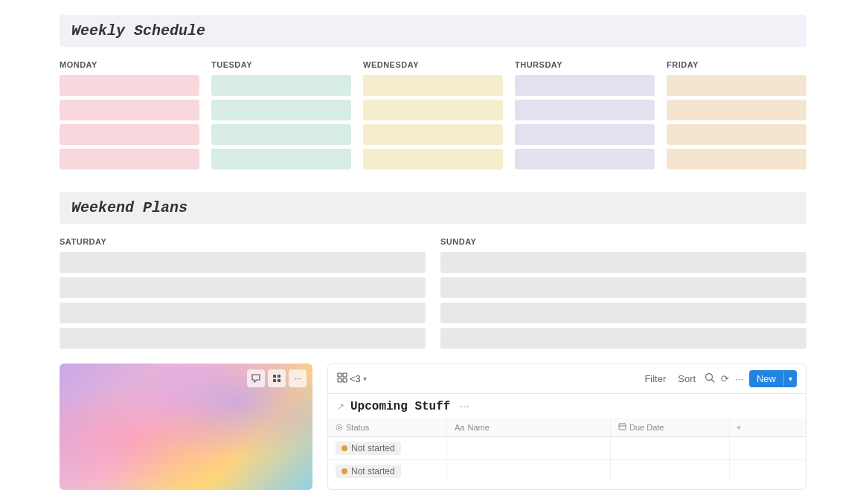  Describe the element at coordinates (342, 379) in the screenshot. I see `db-view-icon` at that location.